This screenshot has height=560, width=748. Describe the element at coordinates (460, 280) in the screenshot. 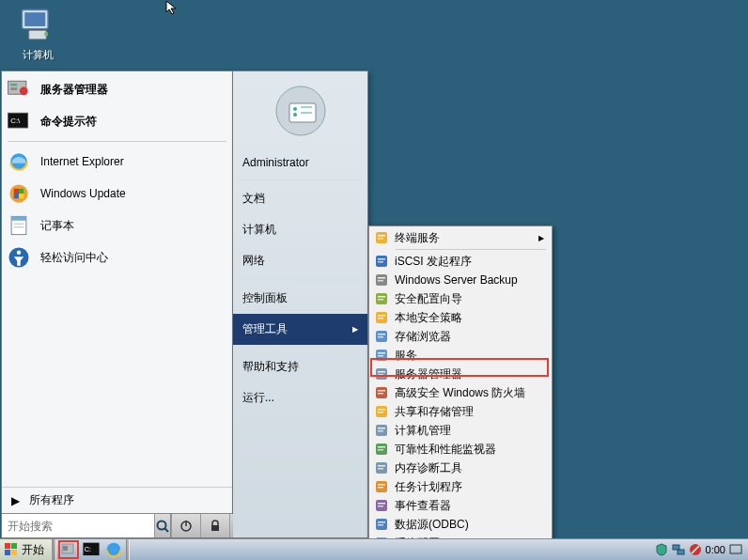

I see `submenu-item: Windows Server Backup` at that location.